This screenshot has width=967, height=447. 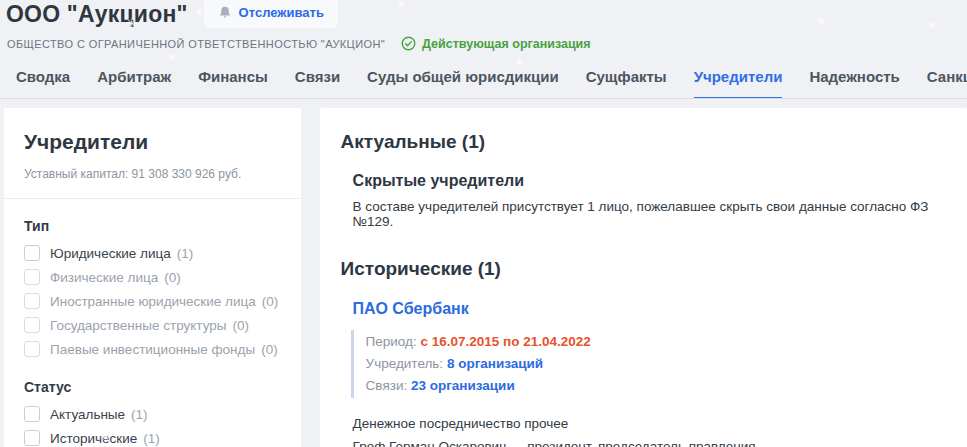 What do you see at coordinates (152, 412) in the screenshot?
I see `filter-group-status: Статус Актуальные (1) Исторические (1)` at bounding box center [152, 412].